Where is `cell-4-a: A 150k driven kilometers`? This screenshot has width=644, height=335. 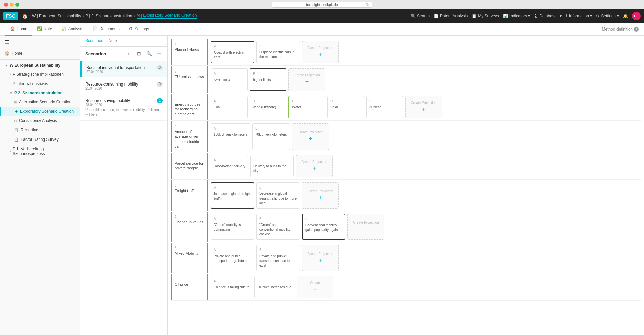
cell-4-a: A 150k driven kilometers is located at coordinates (230, 137).